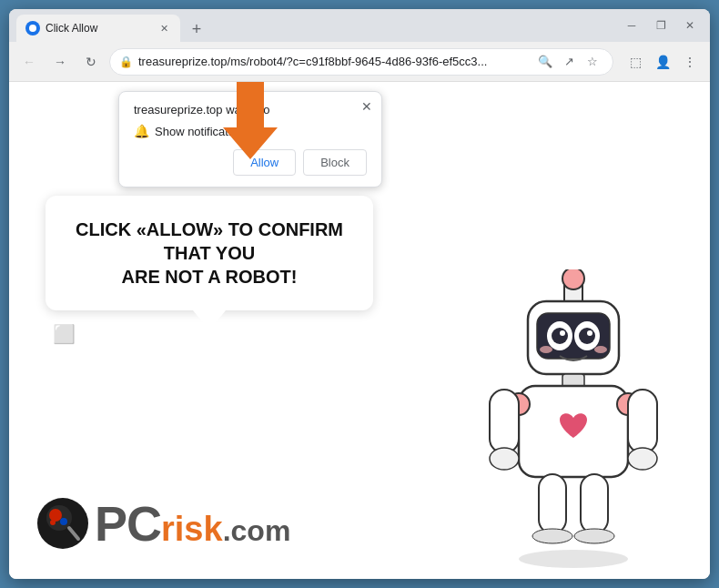 This screenshot has width=719, height=588. What do you see at coordinates (360, 25) in the screenshot?
I see `title-bar: Click Allow ✕ + ─ ❐ ✕` at bounding box center [360, 25].